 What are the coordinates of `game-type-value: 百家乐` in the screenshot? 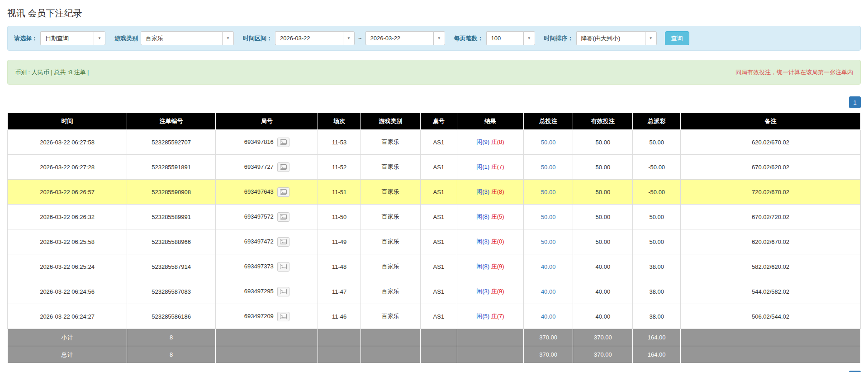 It's located at (181, 38).